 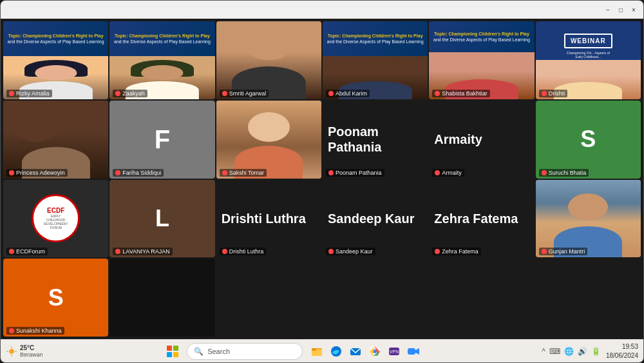 I want to click on search-bar: 🔍 Search, so click(x=245, y=351).